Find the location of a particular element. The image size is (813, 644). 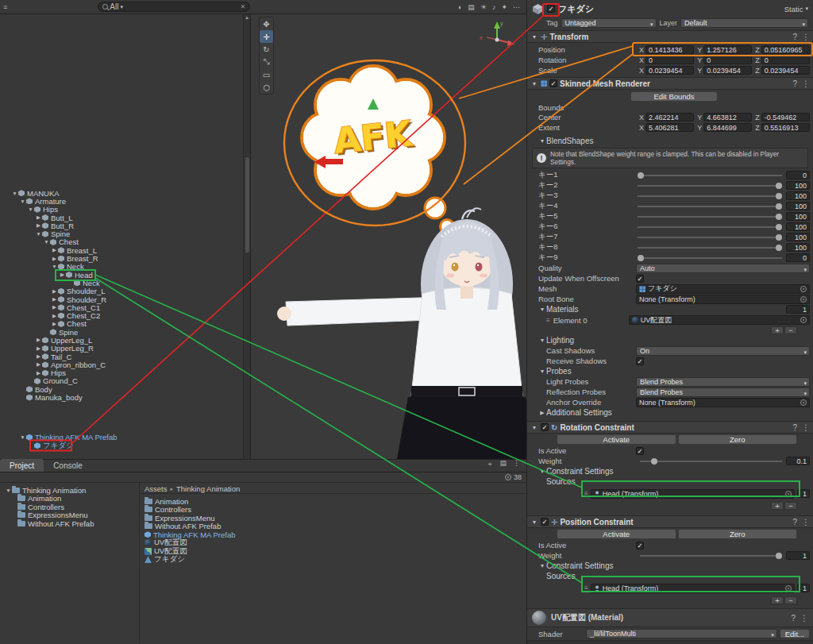

scrollbar-thumb is located at coordinates (248, 205).